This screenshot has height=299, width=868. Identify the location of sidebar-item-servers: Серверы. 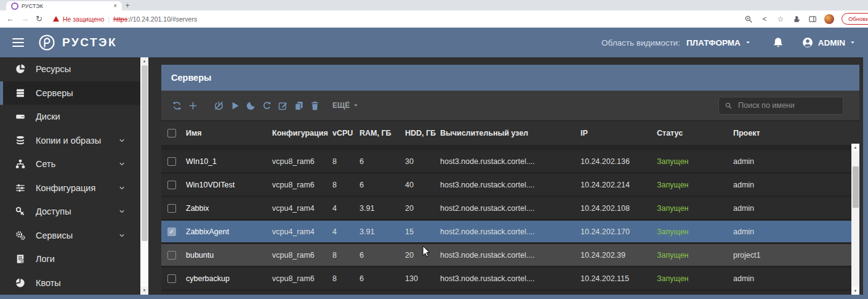
(70, 94).